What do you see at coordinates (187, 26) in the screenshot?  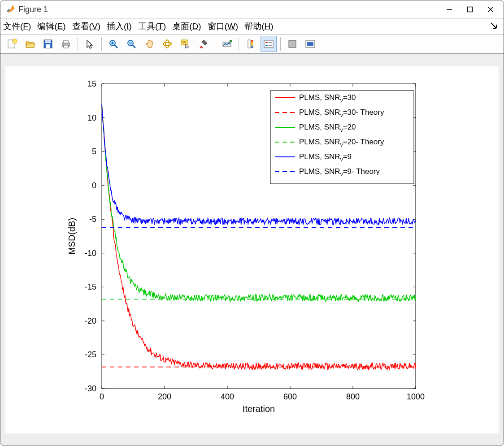 I see `menu-d: 桌面(D)` at bounding box center [187, 26].